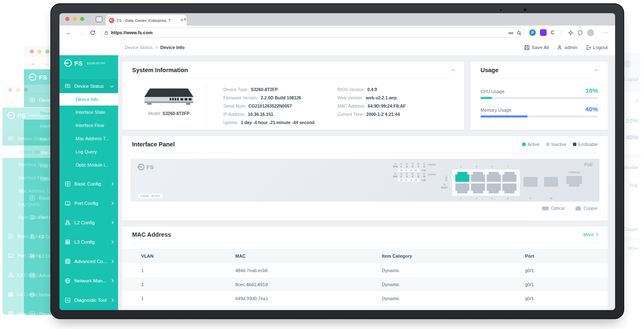  What do you see at coordinates (68, 261) in the screenshot?
I see `advanced-config-icon` at bounding box center [68, 261].